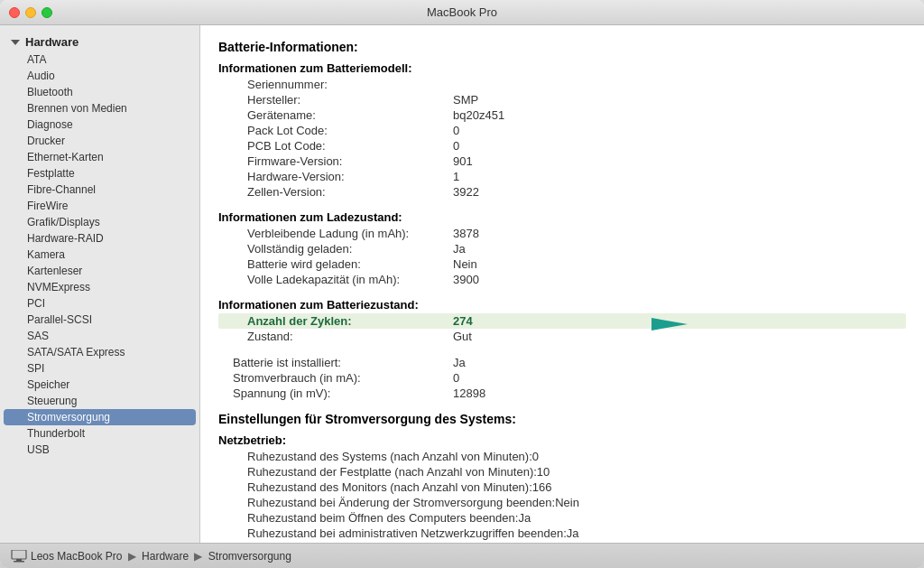 The height and width of the screenshot is (568, 924). What do you see at coordinates (99, 76) in the screenshot?
I see `sidebar-item-audio: Audio` at bounding box center [99, 76].